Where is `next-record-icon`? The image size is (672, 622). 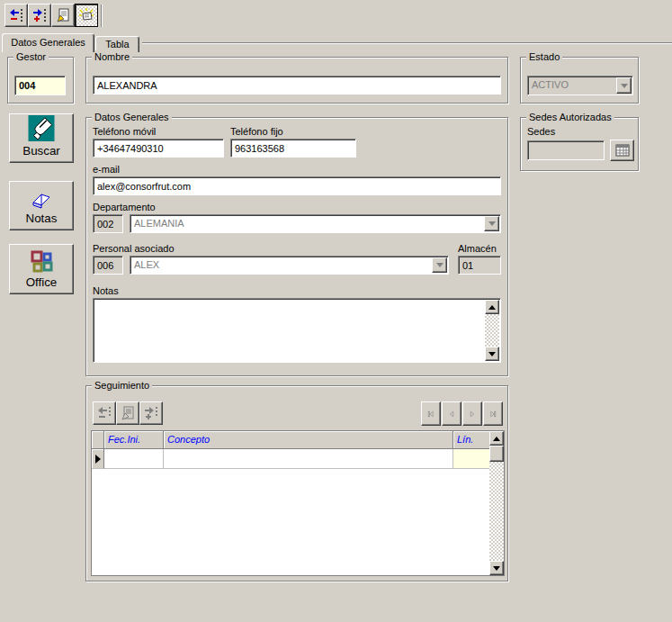
next-record-icon is located at coordinates (472, 414).